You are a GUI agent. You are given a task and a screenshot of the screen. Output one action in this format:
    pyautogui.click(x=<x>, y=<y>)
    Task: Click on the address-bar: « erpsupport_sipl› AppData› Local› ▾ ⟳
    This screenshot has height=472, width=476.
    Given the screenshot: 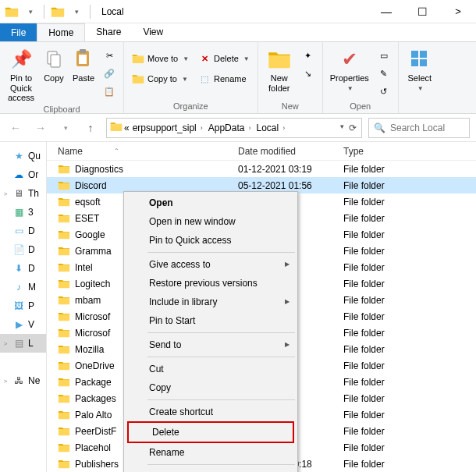 What is the action you would take?
    pyautogui.click(x=234, y=128)
    